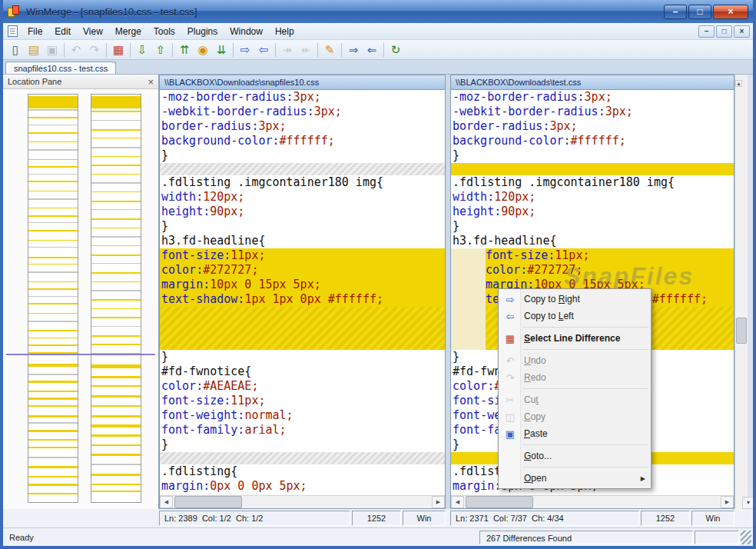  I want to click on new-file-button: ▯, so click(15, 50).